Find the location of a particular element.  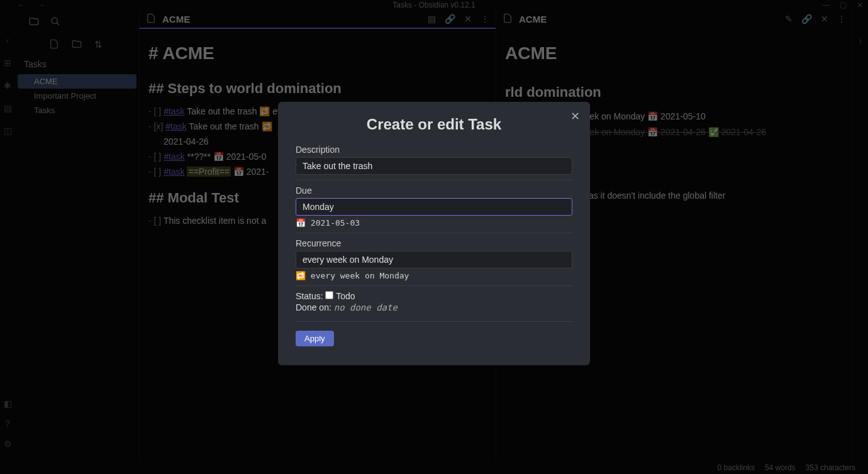

close-icon: ✕ is located at coordinates (575, 116).